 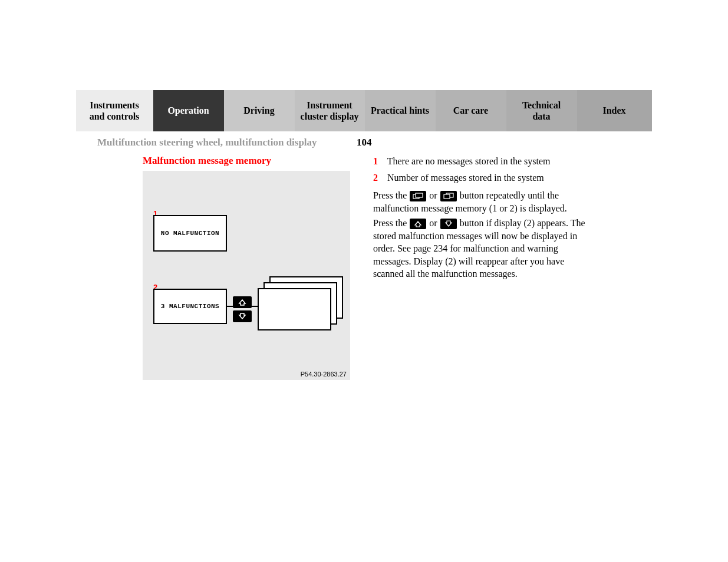 I want to click on scroll-down-button-icon, so click(x=242, y=316).